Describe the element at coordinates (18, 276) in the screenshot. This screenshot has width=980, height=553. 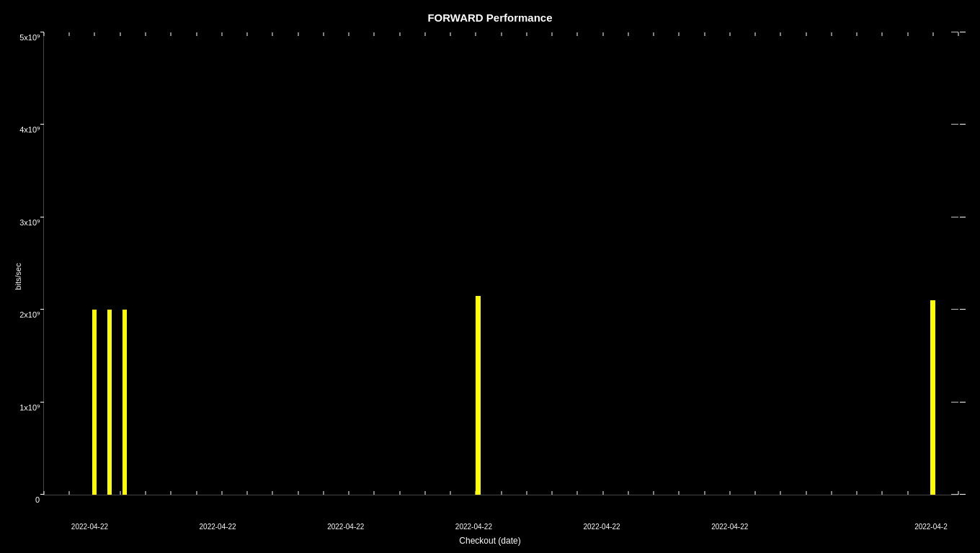
I see `y-axis-label: bits/sec` at that location.